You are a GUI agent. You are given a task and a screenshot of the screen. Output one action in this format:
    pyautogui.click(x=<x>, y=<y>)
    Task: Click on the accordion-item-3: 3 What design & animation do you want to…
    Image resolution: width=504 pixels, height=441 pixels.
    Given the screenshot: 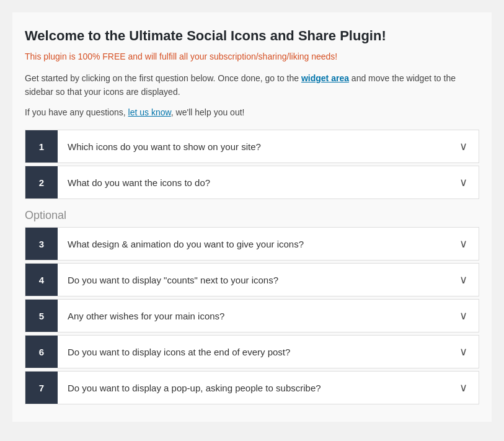 What is the action you would take?
    pyautogui.click(x=252, y=244)
    